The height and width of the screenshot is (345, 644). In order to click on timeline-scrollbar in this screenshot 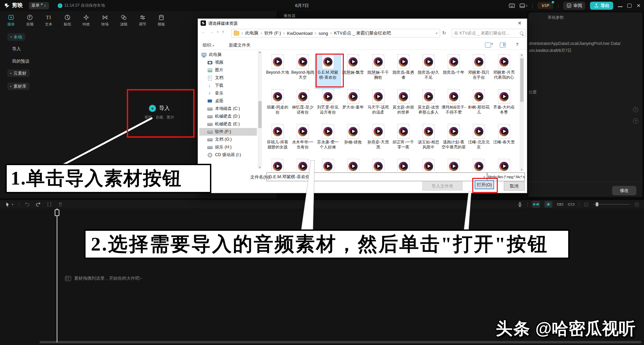, I will do `click(340, 342)`.